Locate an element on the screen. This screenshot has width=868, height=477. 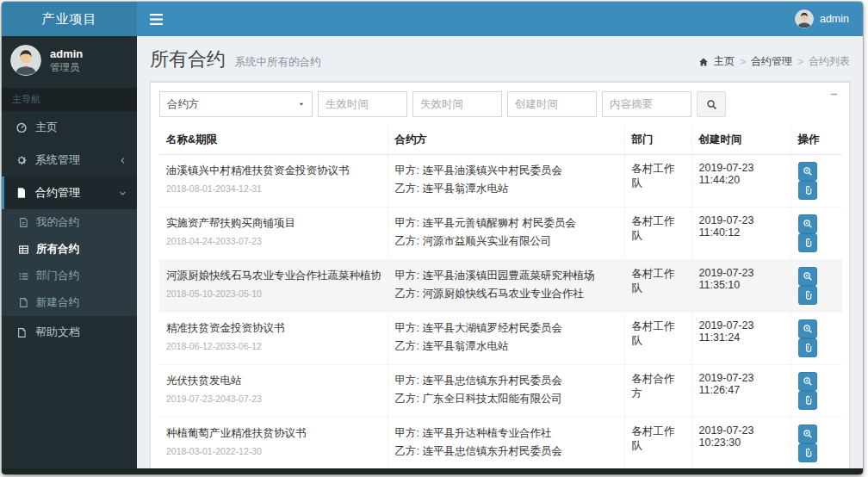
created-date-input is located at coordinates (552, 104).